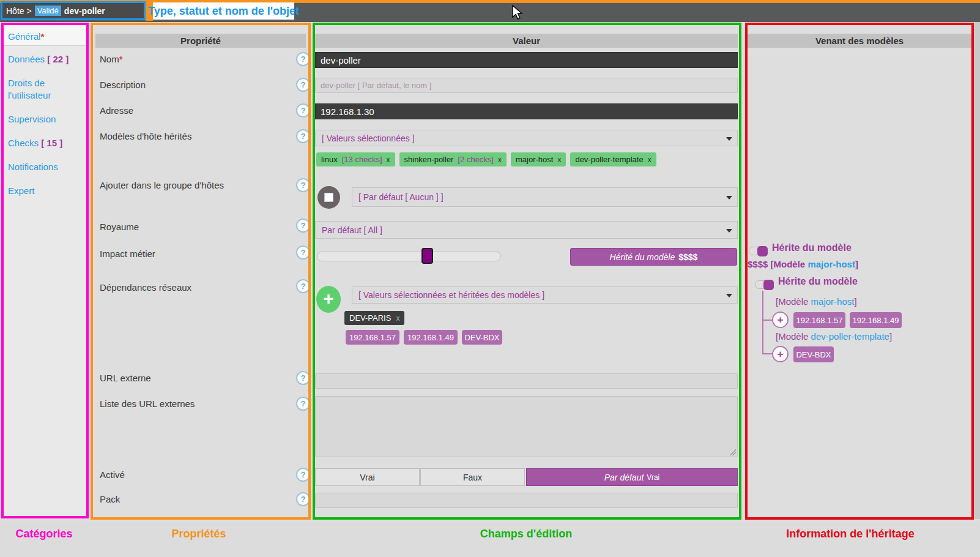 The height and width of the screenshot is (557, 980). I want to click on template-tags-row: linux [13 checks] x shinken-poller [2 ch…, so click(488, 159).